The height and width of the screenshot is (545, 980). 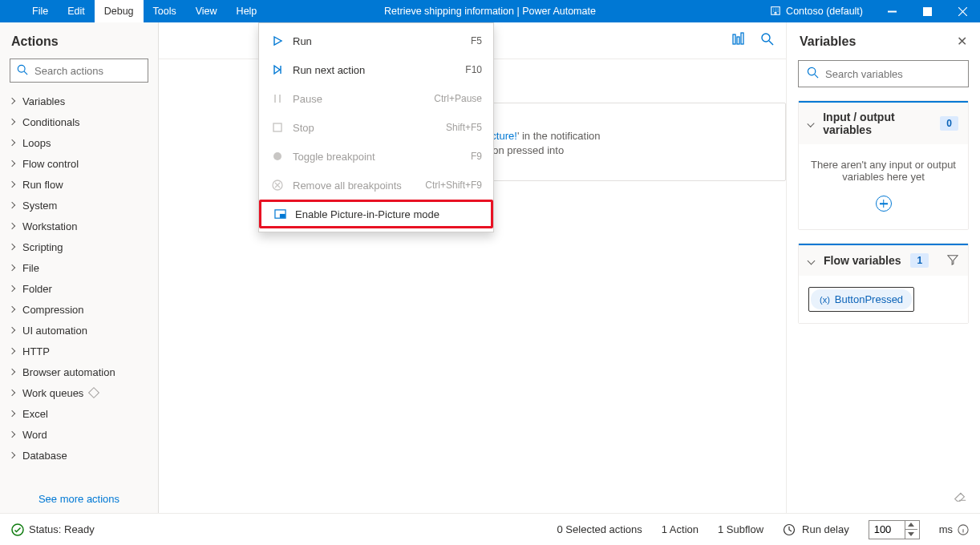 I want to click on io-variables-section: Input / output variables 0 There aren't …, so click(x=884, y=165).